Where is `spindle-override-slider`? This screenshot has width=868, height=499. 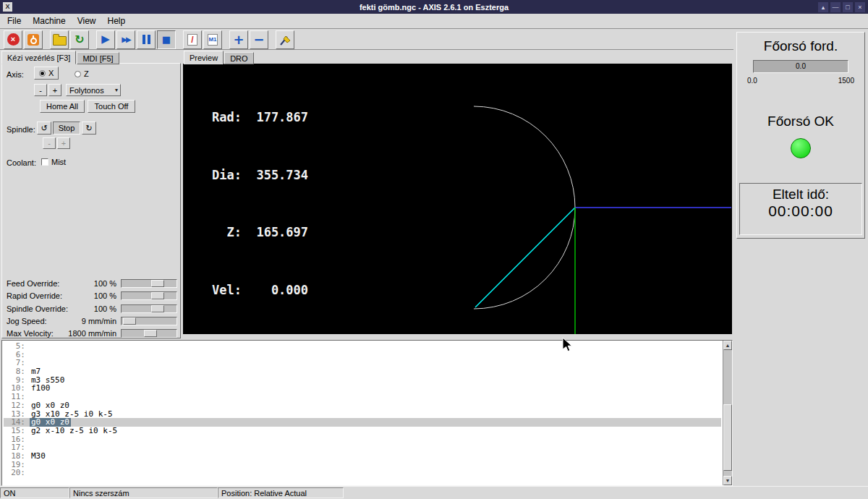 spindle-override-slider is located at coordinates (149, 309).